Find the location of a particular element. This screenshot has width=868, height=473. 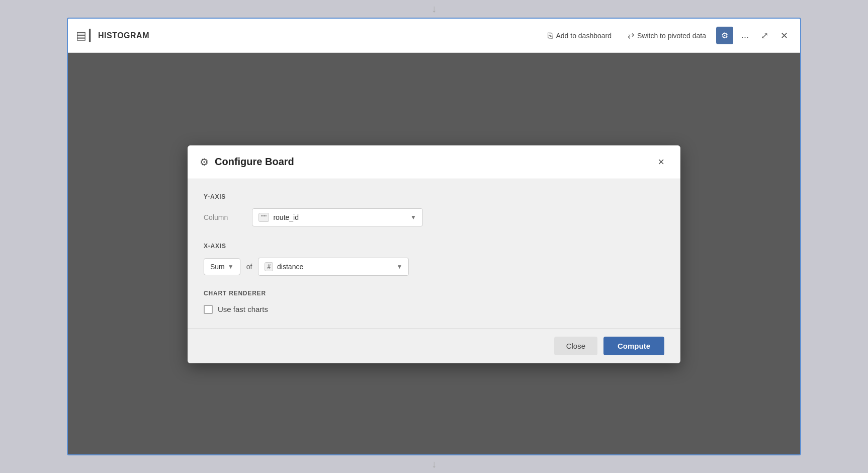

switch-icon: ⇄ is located at coordinates (631, 35).